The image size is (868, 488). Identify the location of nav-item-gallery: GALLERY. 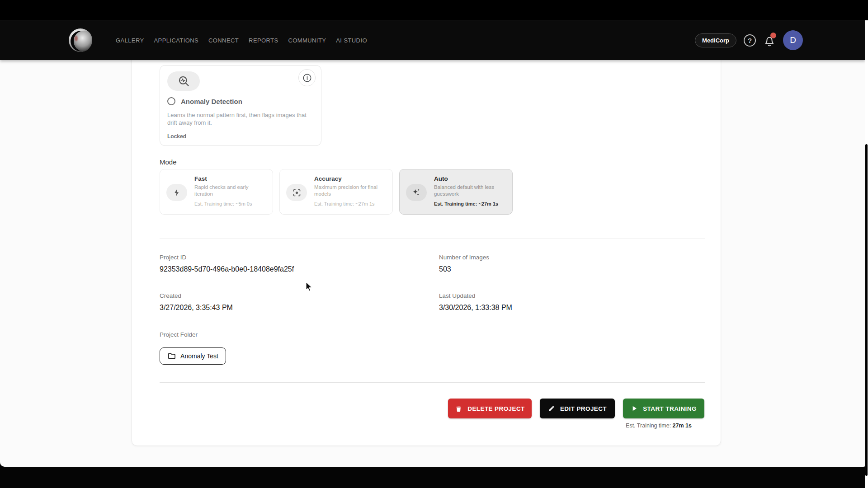
(130, 41).